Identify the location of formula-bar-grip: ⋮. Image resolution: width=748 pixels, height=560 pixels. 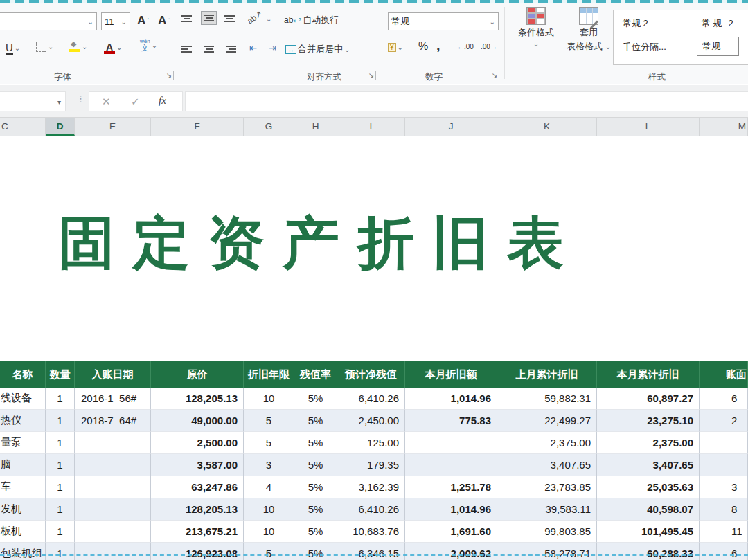
(80, 98).